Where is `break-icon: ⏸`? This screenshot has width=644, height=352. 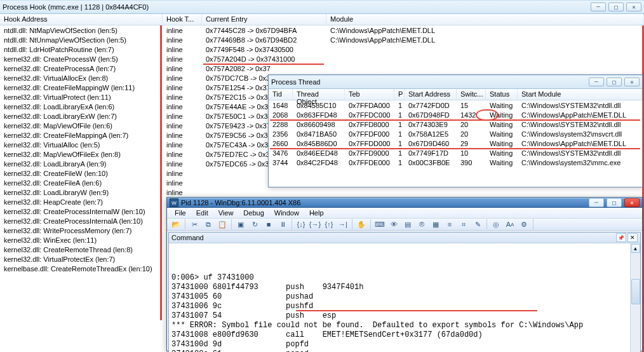
break-icon: ⏸ is located at coordinates (283, 224).